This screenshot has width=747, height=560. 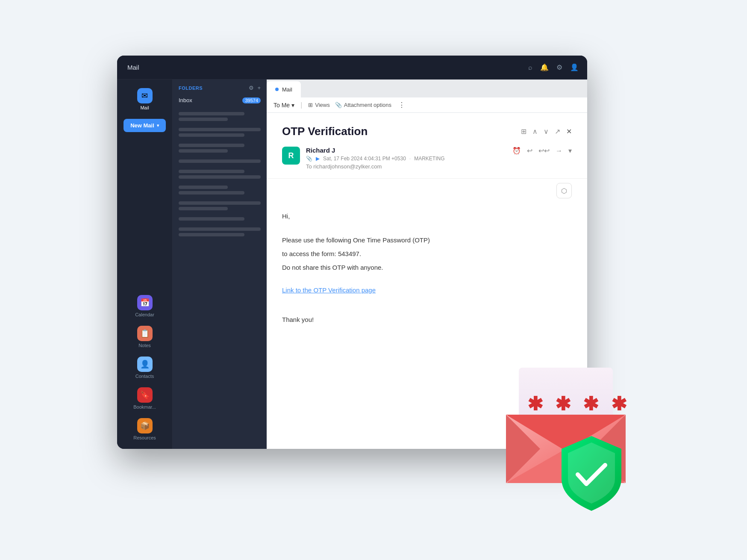 I want to click on email-sender-row: R Richard J 📎 ▶, so click(x=427, y=158).